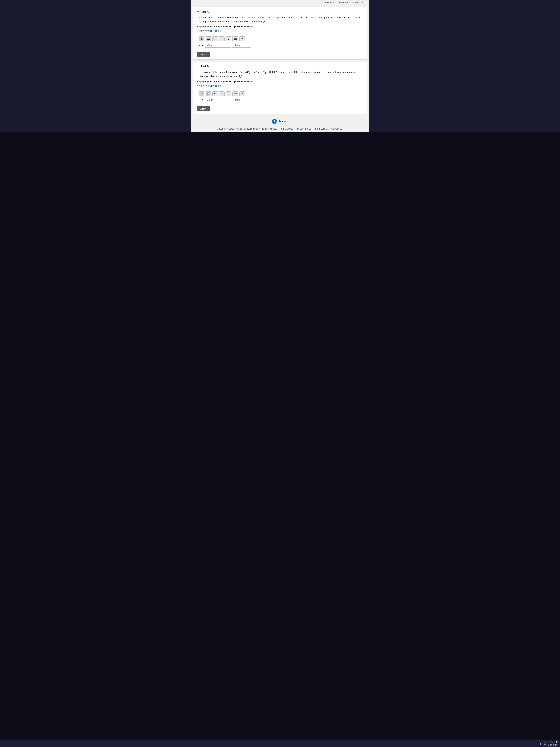 The height and width of the screenshot is (747, 560). I want to click on contact-link: Contact Us, so click(337, 129).